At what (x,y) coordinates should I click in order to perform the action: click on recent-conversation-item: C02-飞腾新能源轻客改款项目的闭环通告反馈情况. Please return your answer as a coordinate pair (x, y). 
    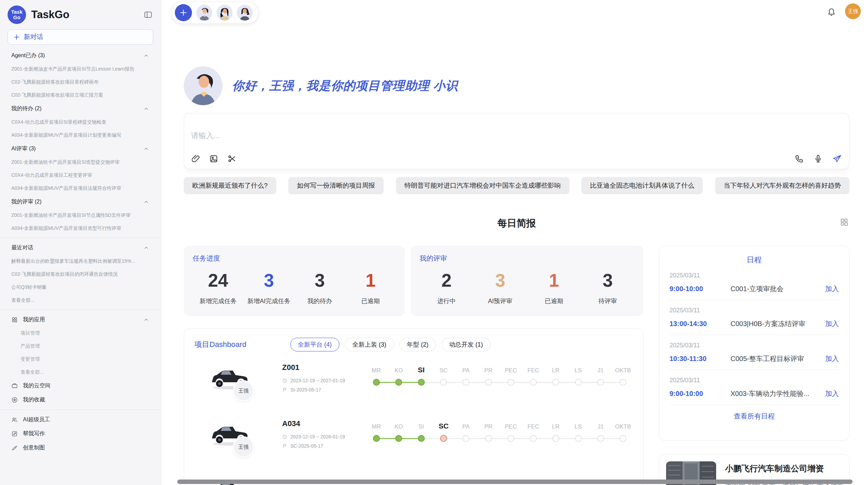
    Looking at the image, I should click on (80, 274).